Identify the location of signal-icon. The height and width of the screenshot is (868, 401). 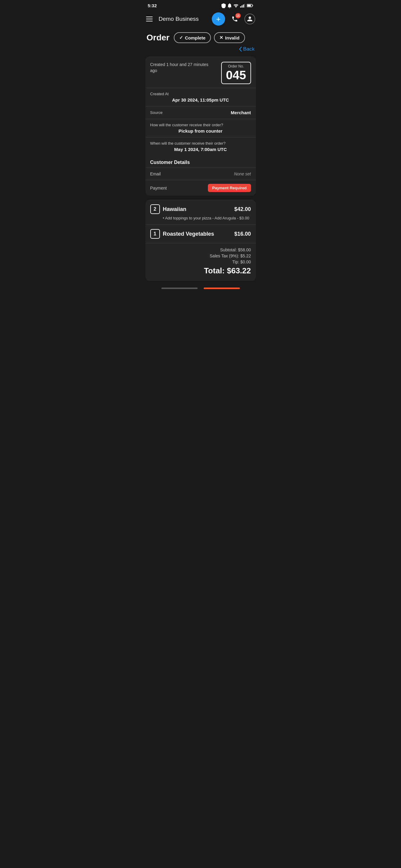
(242, 6).